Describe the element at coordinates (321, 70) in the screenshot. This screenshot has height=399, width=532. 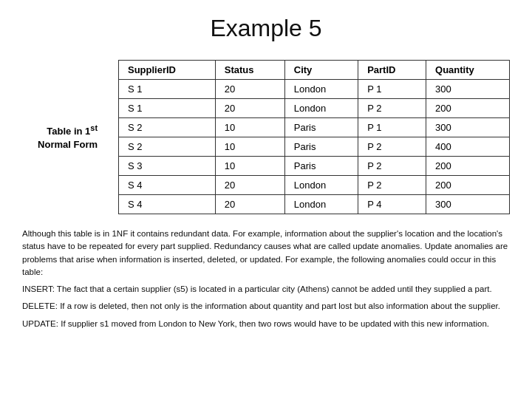
I see `table-header-cell: City` at that location.